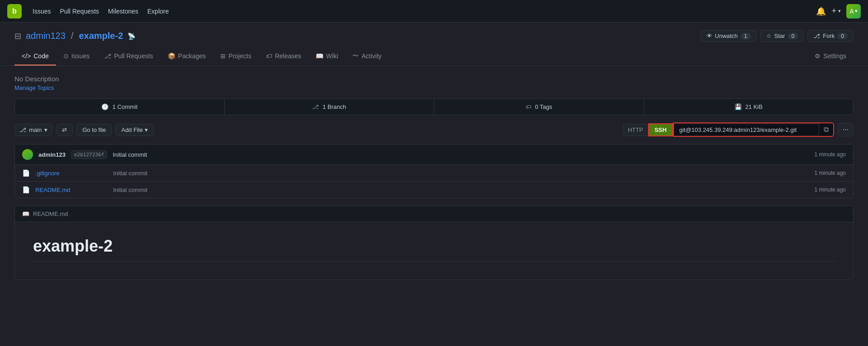  I want to click on commit-author-name: admin123, so click(52, 154).